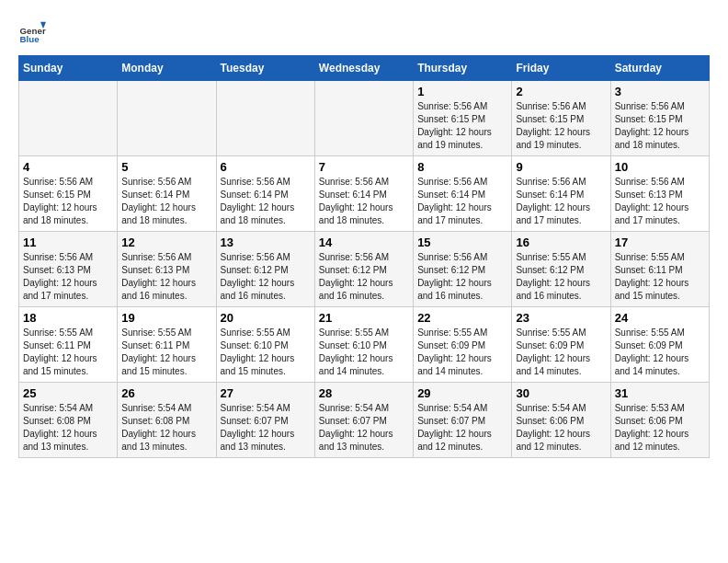 The width and height of the screenshot is (728, 563). What do you see at coordinates (68, 68) in the screenshot?
I see `weekday-header-sunday: Sunday` at bounding box center [68, 68].